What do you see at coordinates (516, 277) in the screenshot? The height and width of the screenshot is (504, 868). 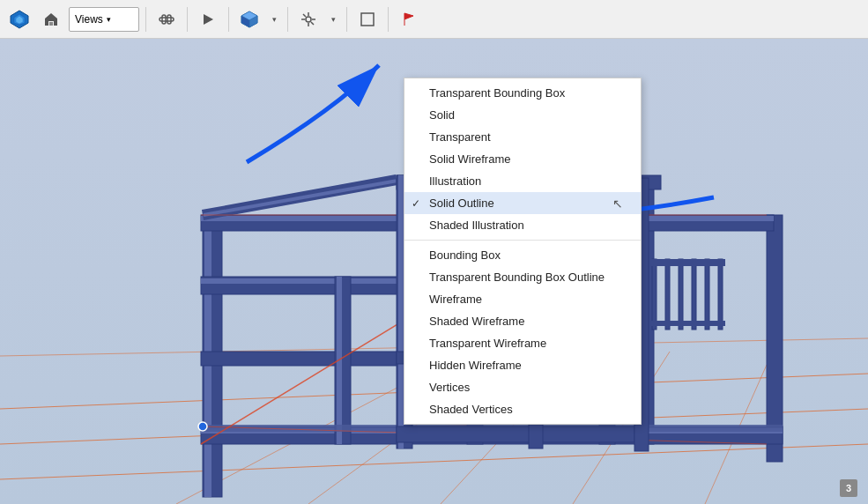 I see `menu-label: Transparent Bounding Box Outline` at bounding box center [516, 277].